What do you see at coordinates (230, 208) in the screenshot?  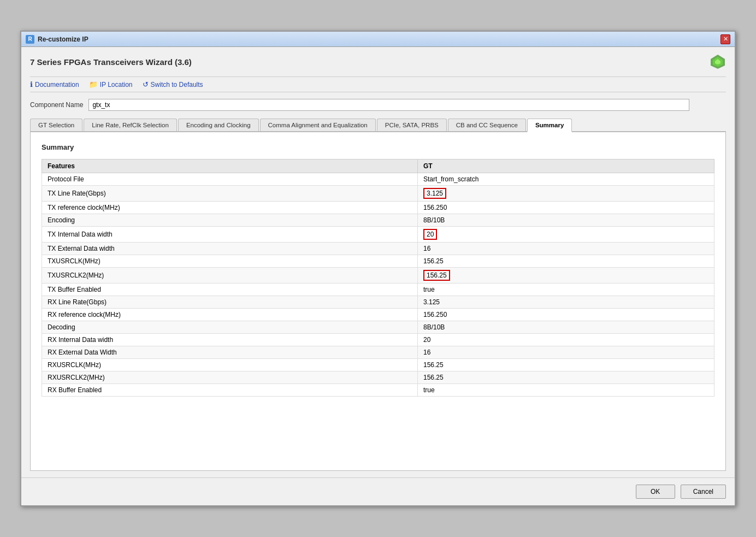 I see `feature-cell: TX reference clock(MHz)` at bounding box center [230, 208].